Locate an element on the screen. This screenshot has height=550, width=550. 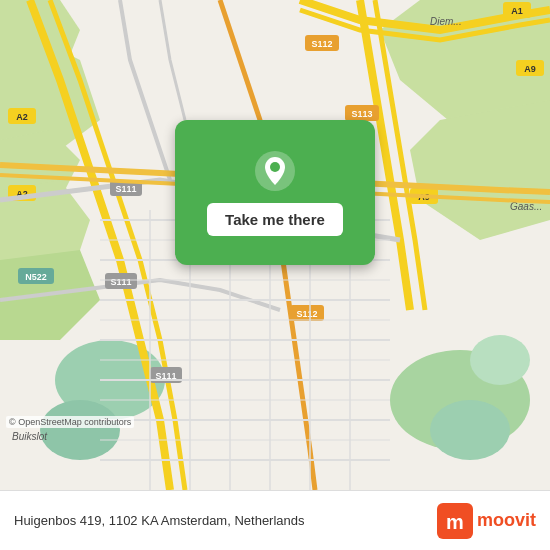
take-me-there-button: Take me there is located at coordinates (275, 220).